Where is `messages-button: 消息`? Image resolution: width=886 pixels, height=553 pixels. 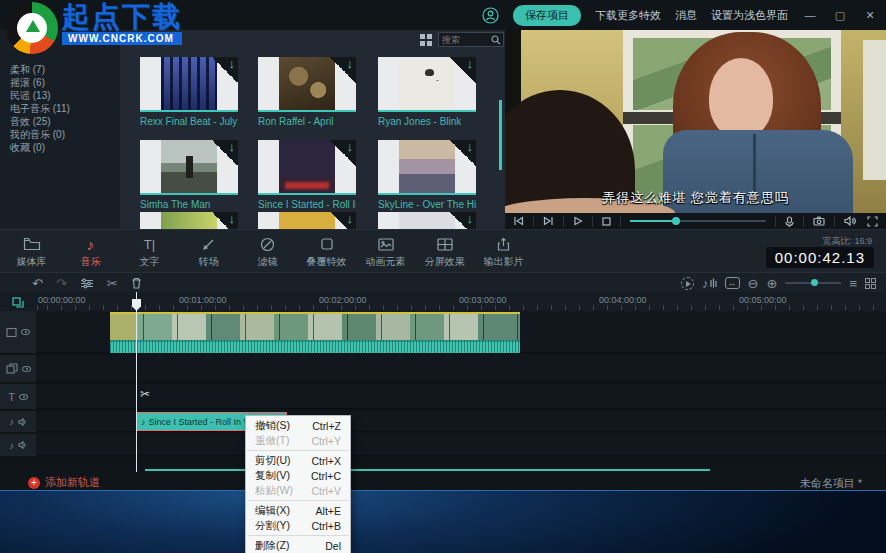 messages-button: 消息 is located at coordinates (686, 16).